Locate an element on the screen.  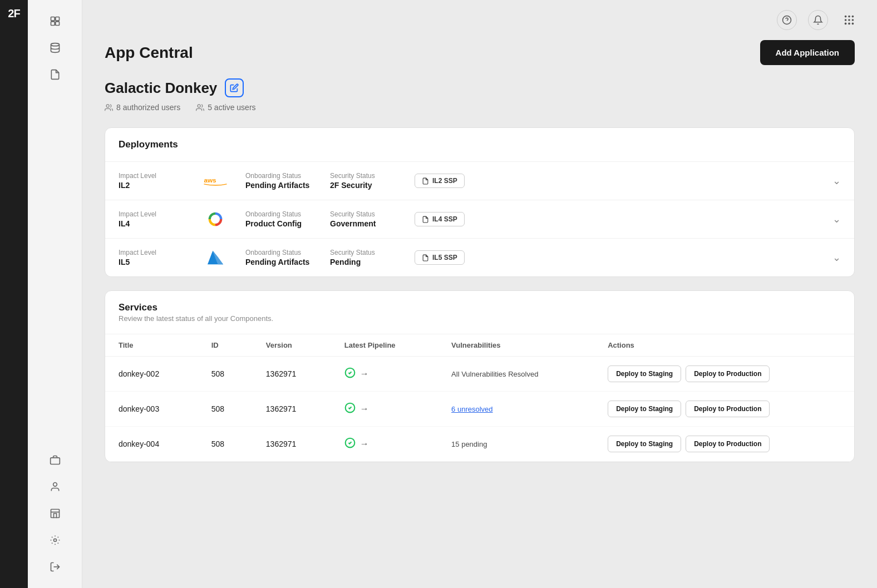
service-pipeline-2: → is located at coordinates (385, 409).